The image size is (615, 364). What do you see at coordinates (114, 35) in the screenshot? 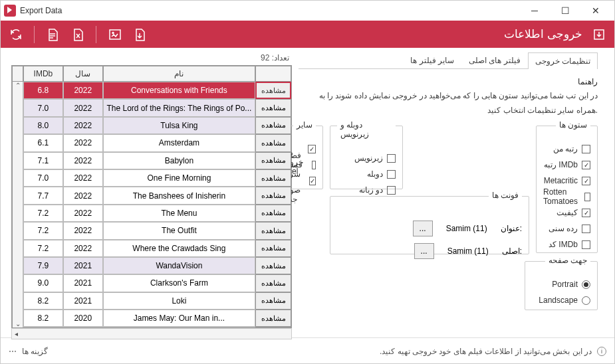
I see `export-image-icon` at bounding box center [114, 35].